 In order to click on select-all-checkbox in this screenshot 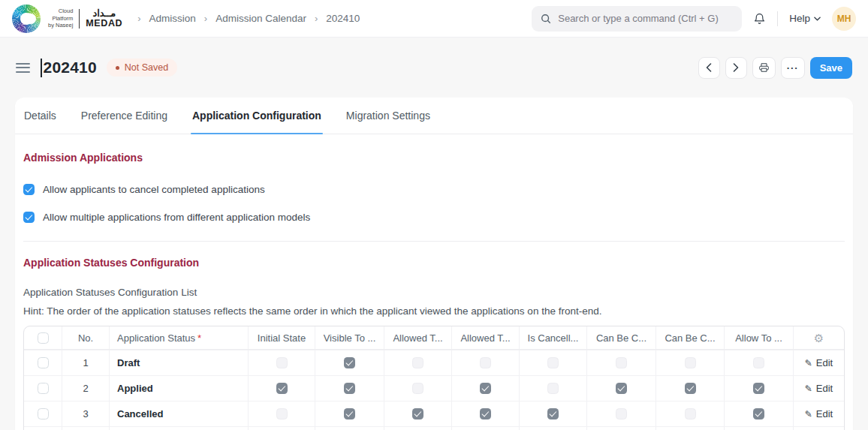, I will do `click(44, 338)`.